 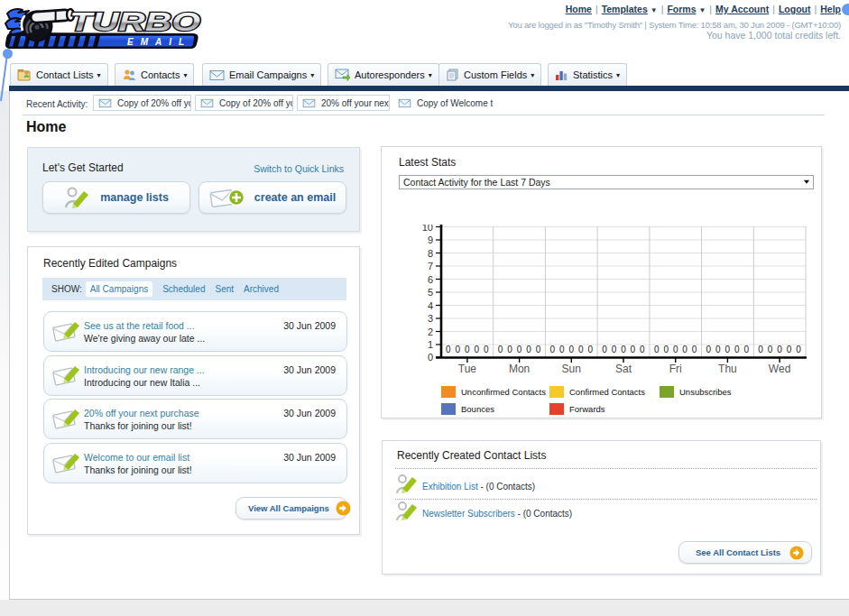 What do you see at coordinates (430, 280) in the screenshot?
I see `svg-text: 6` at bounding box center [430, 280].